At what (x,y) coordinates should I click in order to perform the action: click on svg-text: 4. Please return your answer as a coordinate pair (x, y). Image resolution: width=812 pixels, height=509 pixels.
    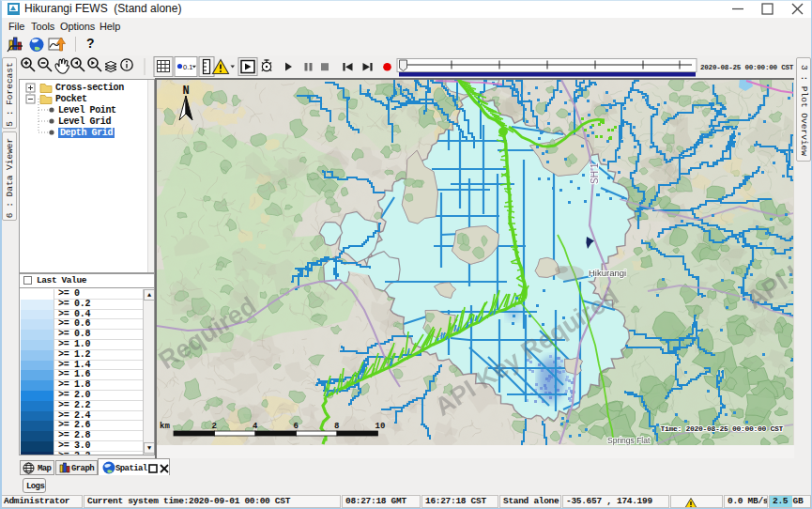
    Looking at the image, I should click on (255, 426).